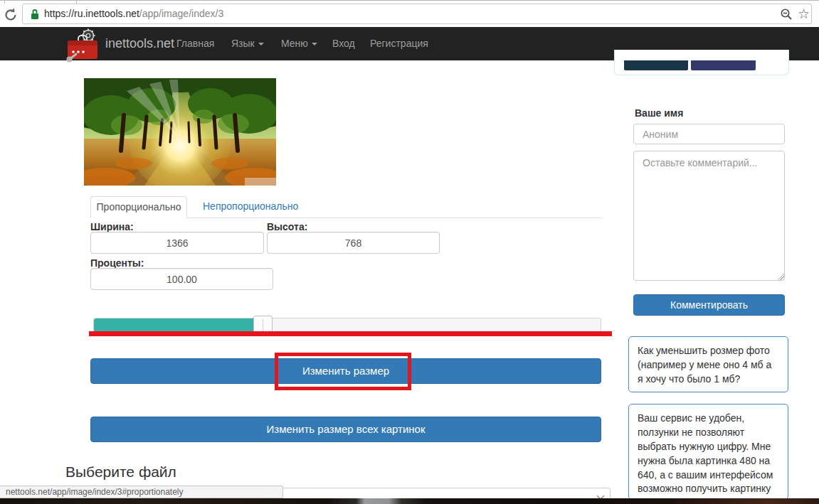  I want to click on resize-slider-track, so click(347, 326).